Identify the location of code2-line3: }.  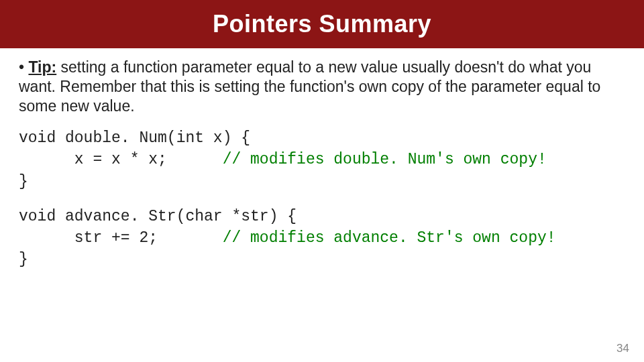
(322, 259).